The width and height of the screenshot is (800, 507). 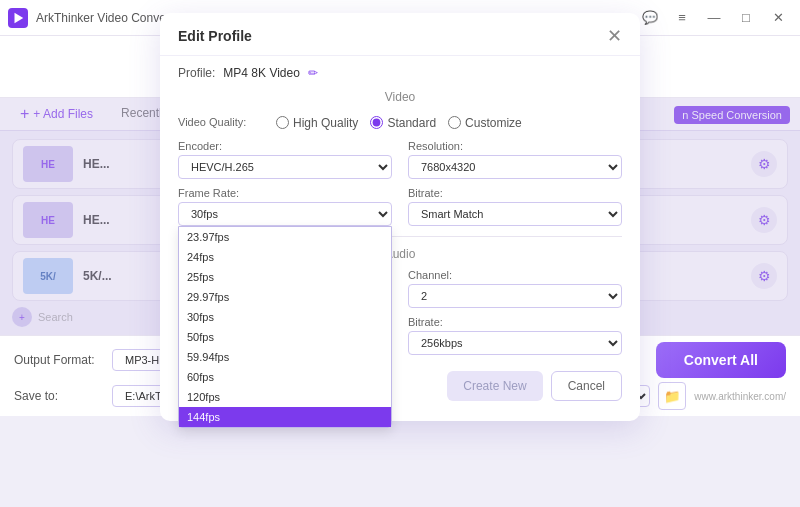 What do you see at coordinates (215, 36) in the screenshot?
I see `modal-title: Edit Profile` at bounding box center [215, 36].